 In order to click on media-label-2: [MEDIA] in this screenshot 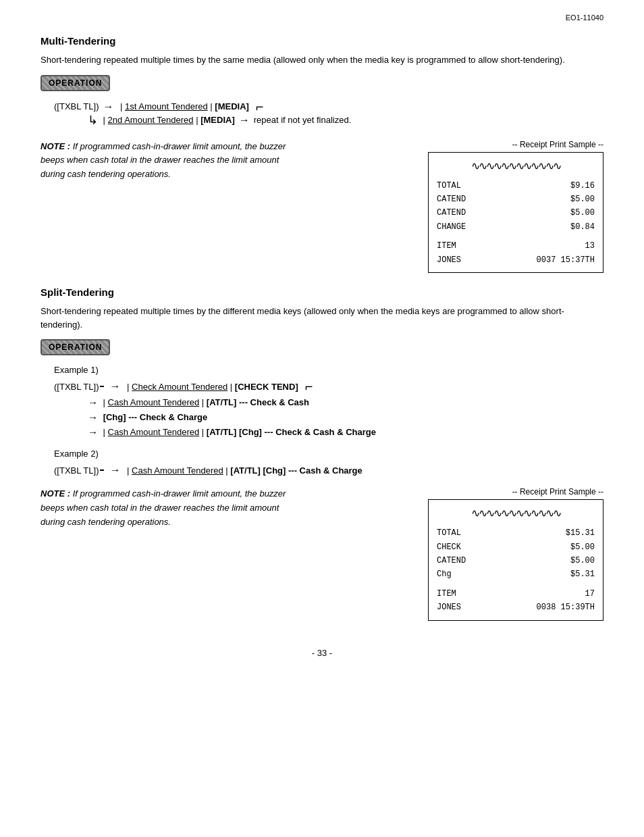, I will do `click(217, 120)`.